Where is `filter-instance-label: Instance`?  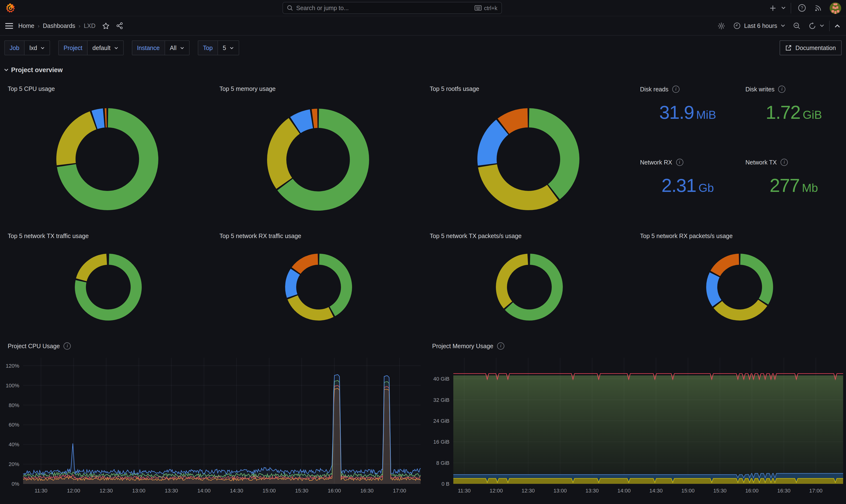 filter-instance-label: Instance is located at coordinates (148, 48).